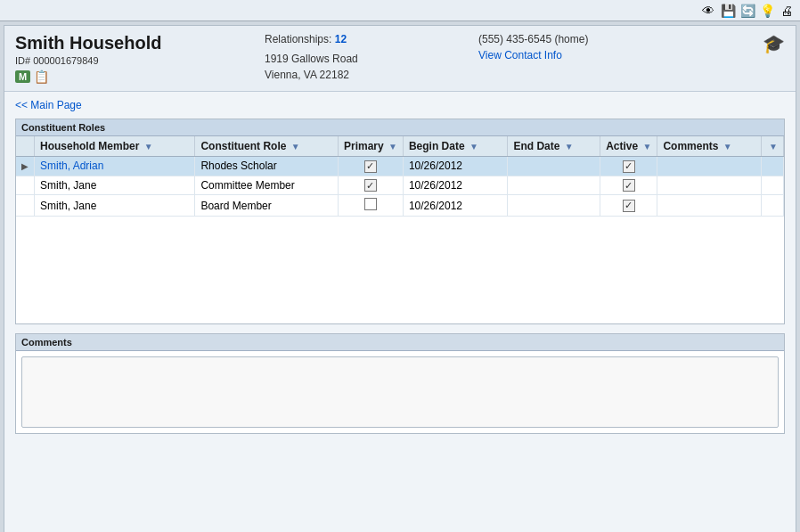 The height and width of the screenshot is (532, 800). I want to click on filter-begin-icon: ▼, so click(474, 146).